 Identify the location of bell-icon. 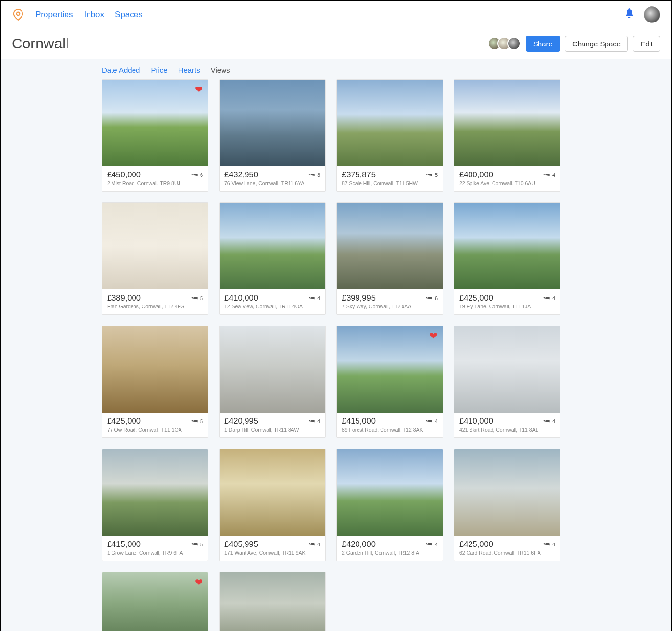
(629, 15).